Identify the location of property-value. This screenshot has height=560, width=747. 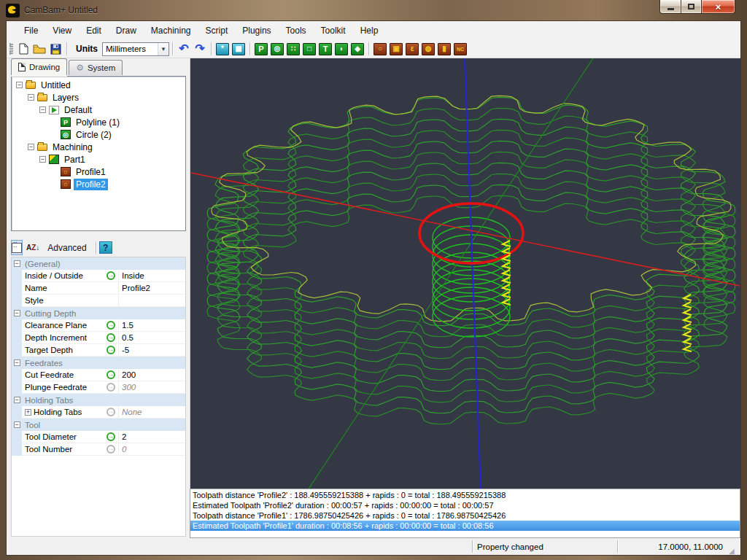
(152, 300).